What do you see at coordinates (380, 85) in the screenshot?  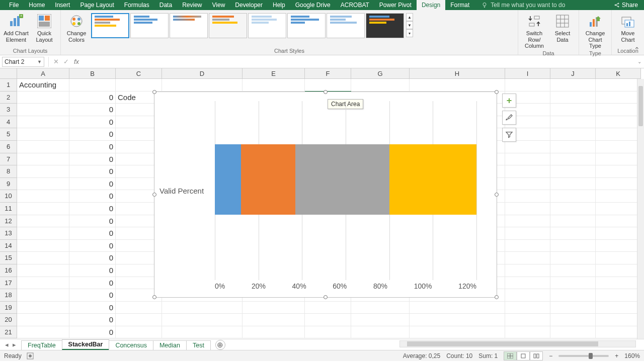 I see `cell-G1` at bounding box center [380, 85].